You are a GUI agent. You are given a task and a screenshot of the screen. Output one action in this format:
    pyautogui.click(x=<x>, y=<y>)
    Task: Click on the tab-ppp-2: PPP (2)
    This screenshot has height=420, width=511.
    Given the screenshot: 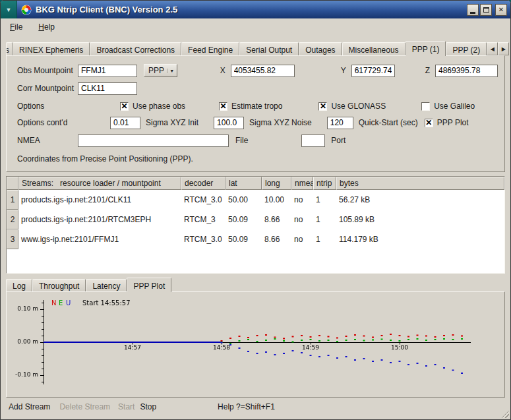 What is the action you would take?
    pyautogui.click(x=466, y=49)
    